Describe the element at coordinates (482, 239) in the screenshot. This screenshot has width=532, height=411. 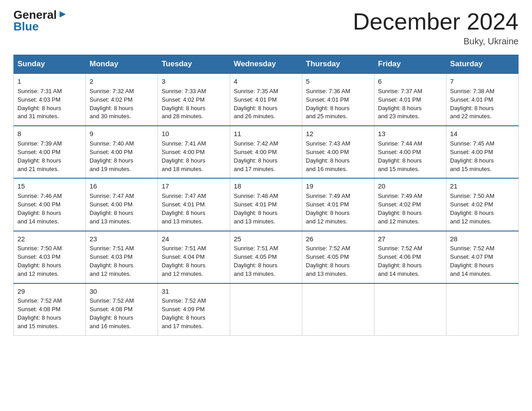
I see `day-number: 28` at that location.